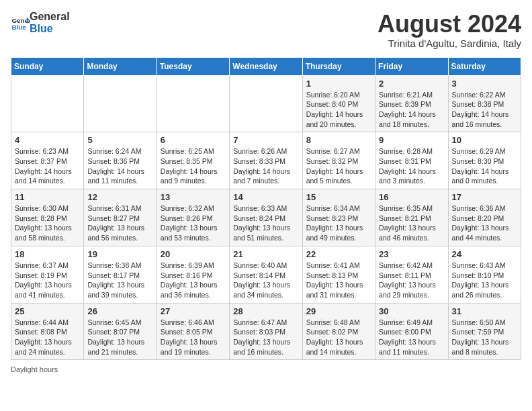 The height and width of the screenshot is (411, 532). Describe the element at coordinates (266, 337) in the screenshot. I see `day-info: Sunrise: 6:47 AMSunset: 8:03 PMDaylight:…` at that location.